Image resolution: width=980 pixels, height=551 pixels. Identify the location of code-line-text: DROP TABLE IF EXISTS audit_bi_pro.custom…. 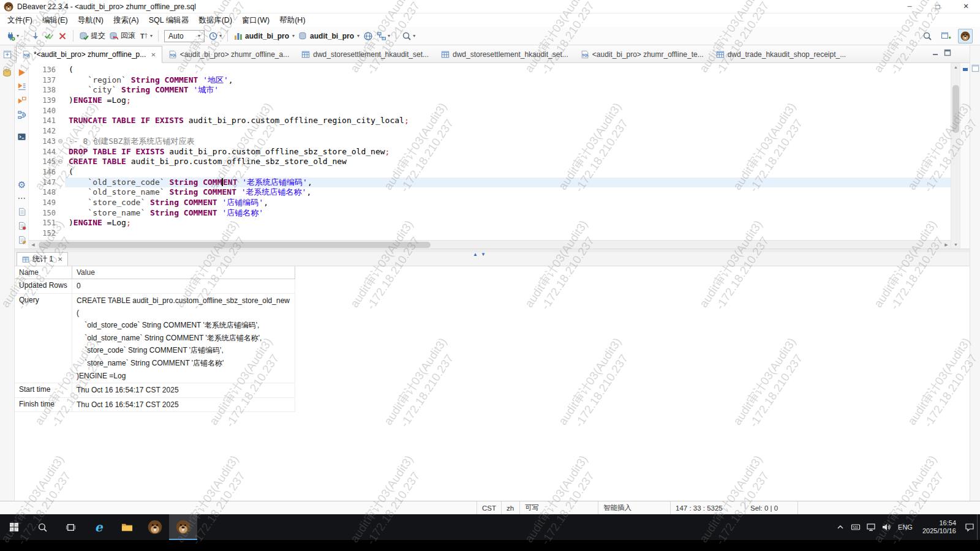
(508, 152).